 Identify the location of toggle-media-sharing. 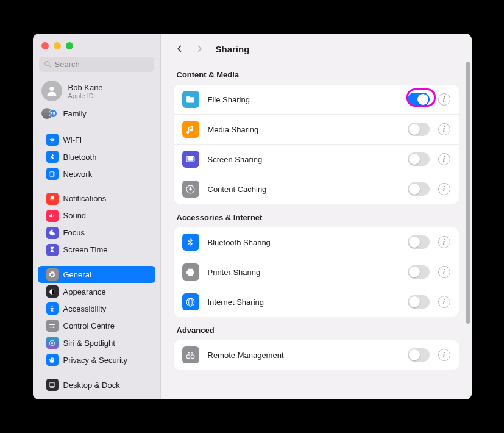
(419, 129).